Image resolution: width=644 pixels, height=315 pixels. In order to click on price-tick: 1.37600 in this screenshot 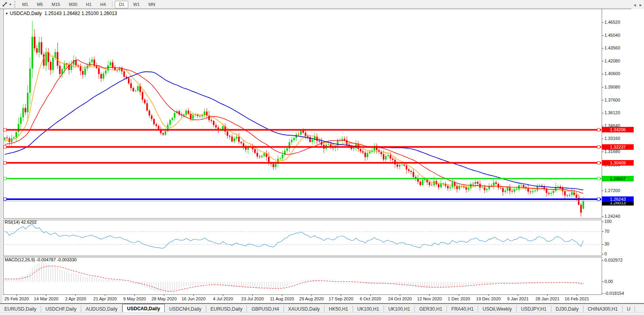, I will do `click(612, 100)`.